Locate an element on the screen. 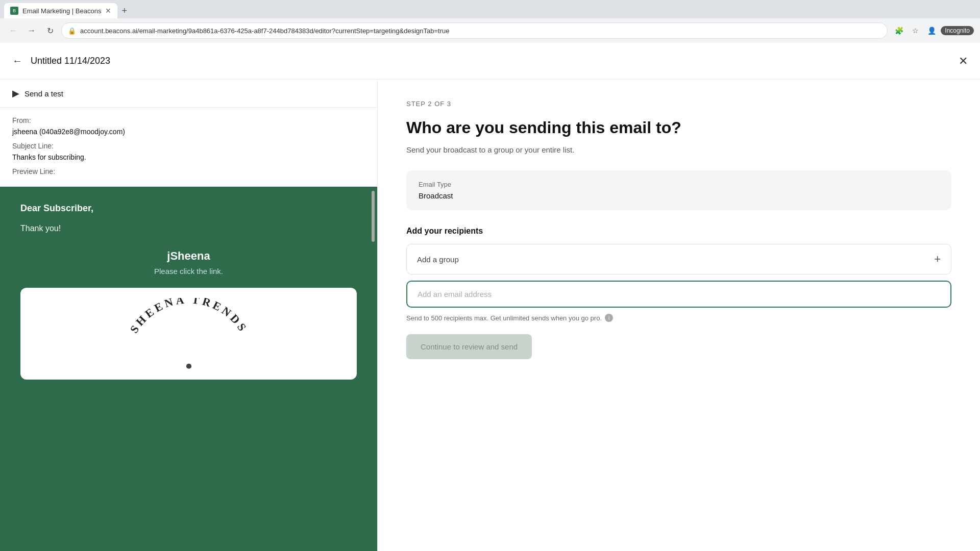  preview-body: Thank you! is located at coordinates (189, 229).